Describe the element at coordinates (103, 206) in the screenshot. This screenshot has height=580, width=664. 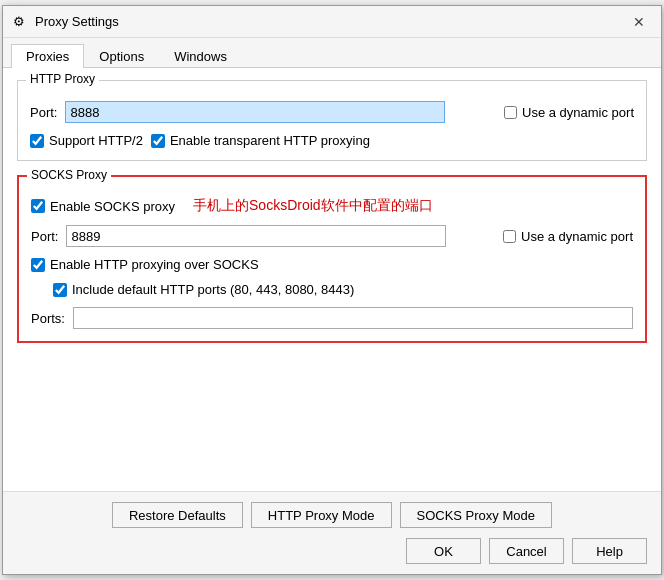
I see `enable-socks-label: Enable SOCKS proxy` at that location.